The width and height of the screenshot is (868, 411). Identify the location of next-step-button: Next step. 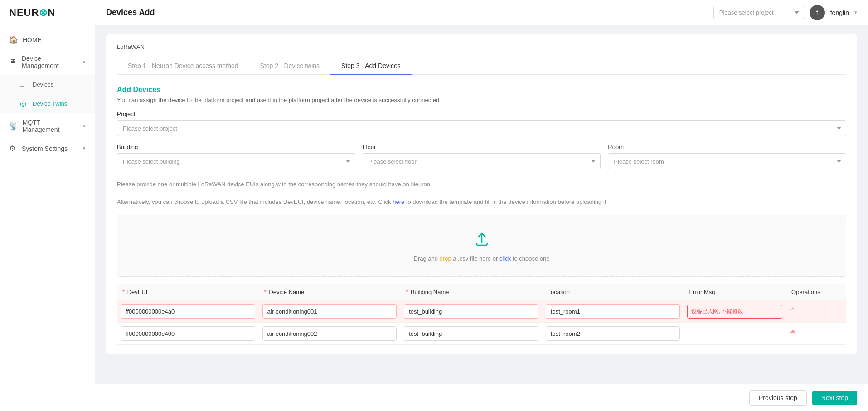
(835, 398).